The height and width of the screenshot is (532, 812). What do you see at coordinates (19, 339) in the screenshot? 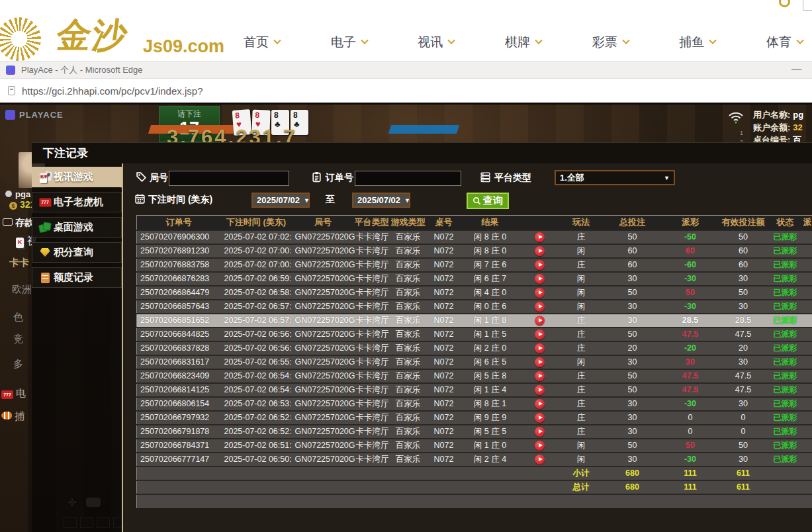
I see `lobby-bid-label: 竞` at bounding box center [19, 339].